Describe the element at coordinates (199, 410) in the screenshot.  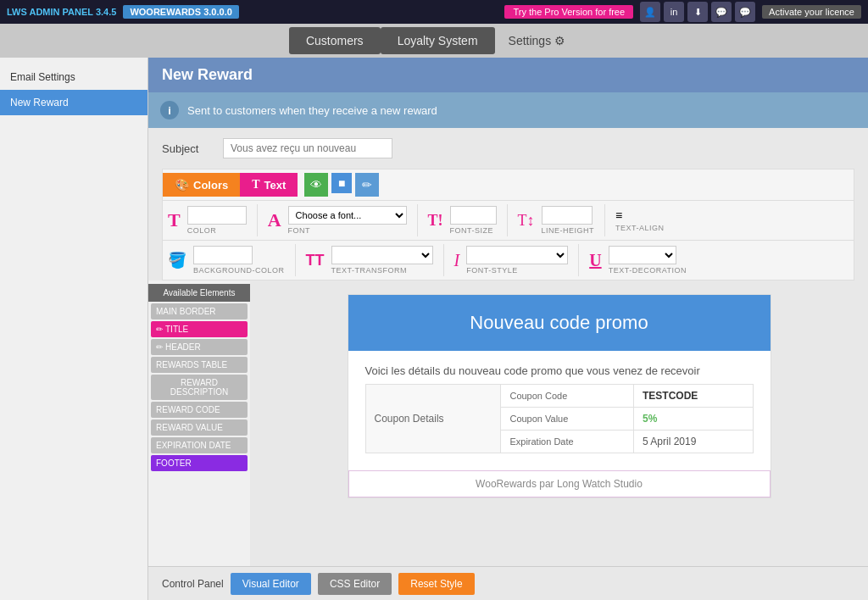
I see `element-reward-code: REWARD CODE` at that location.